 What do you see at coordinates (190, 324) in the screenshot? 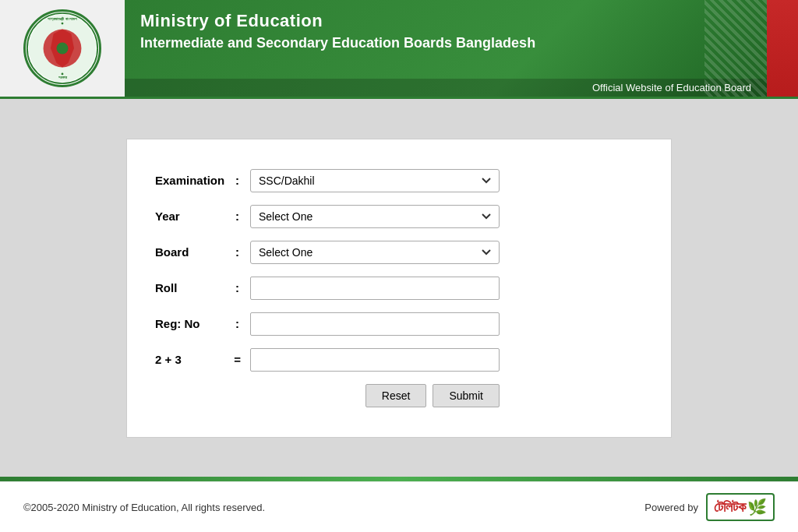
I see `reg-label: Reg: No` at bounding box center [190, 324].